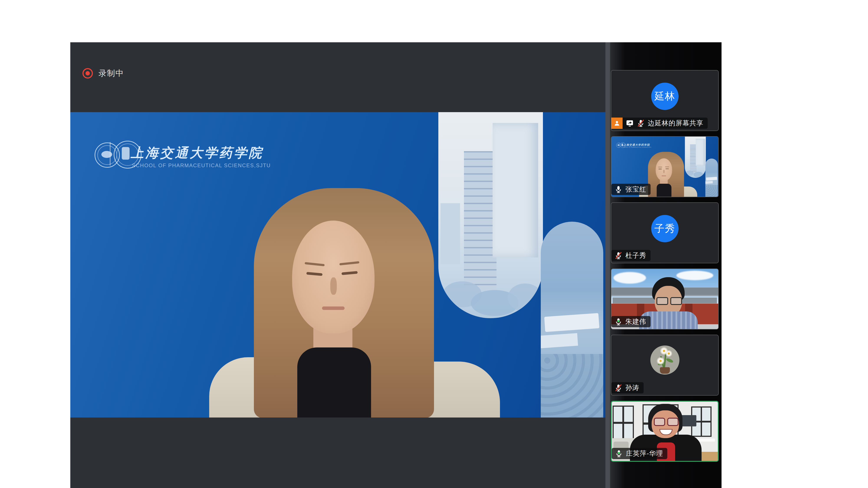 The width and height of the screenshot is (868, 488). I want to click on mic-on-icon, so click(619, 189).